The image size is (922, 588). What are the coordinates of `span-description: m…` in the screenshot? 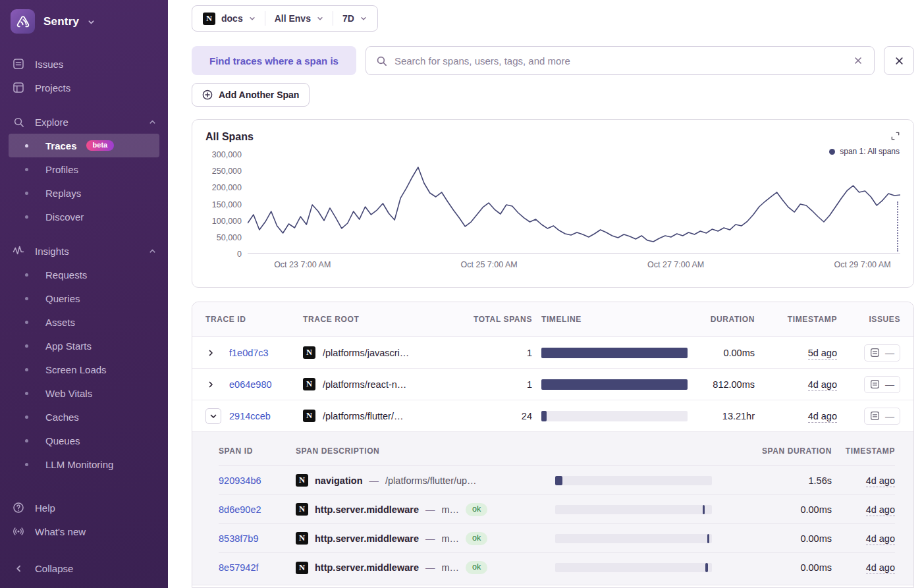 It's located at (450, 510).